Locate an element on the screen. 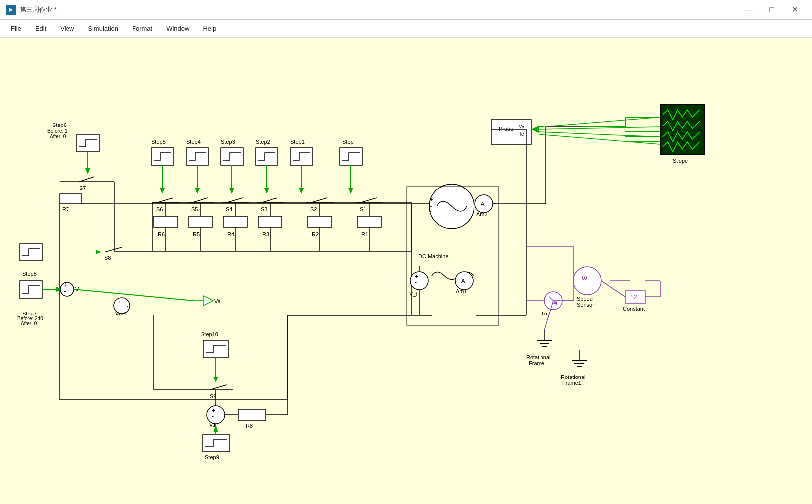 This screenshot has width=812, height=504. r7-resistor: R7 is located at coordinates (70, 203).